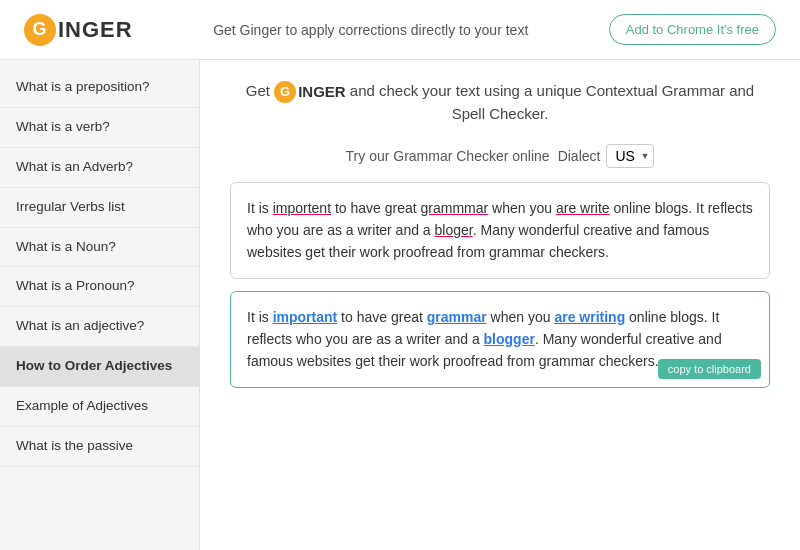  Describe the element at coordinates (100, 128) in the screenshot. I see `sidebar-item-1: What is a verb?` at that location.